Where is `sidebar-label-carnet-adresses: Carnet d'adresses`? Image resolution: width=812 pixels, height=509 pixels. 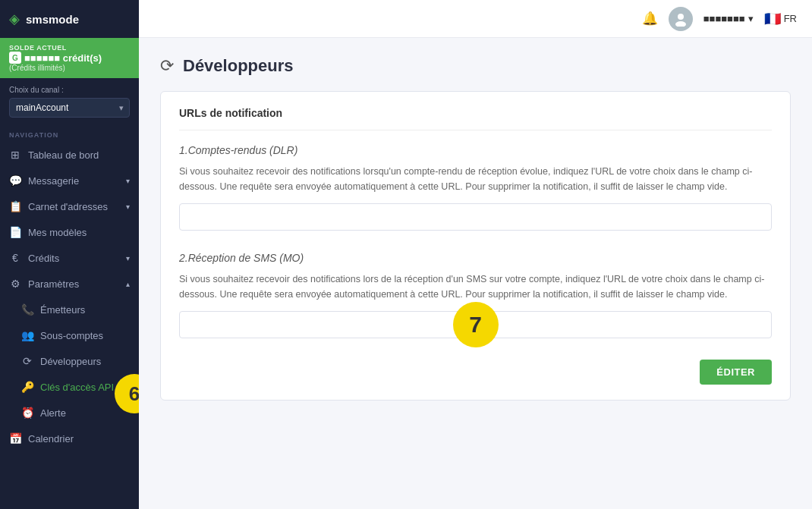
sidebar-label-carnet-adresses: Carnet d'adresses is located at coordinates (68, 206).